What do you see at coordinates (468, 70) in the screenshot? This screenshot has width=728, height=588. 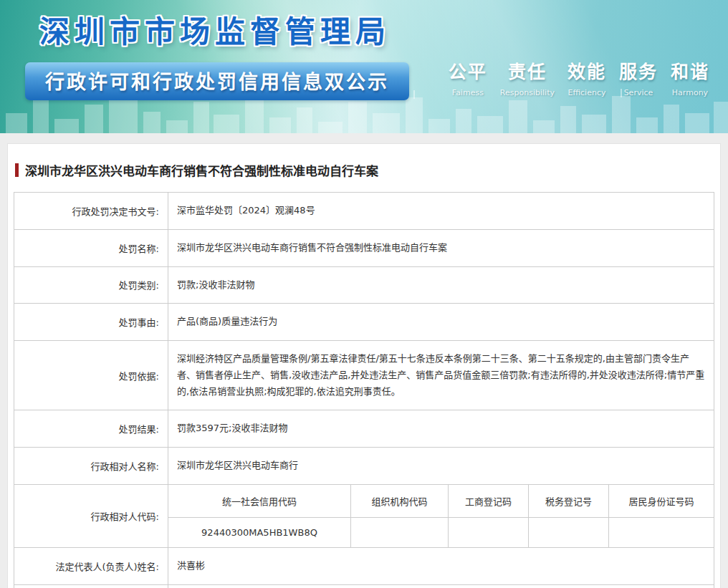 I see `slogan-cn: 公平` at bounding box center [468, 70].